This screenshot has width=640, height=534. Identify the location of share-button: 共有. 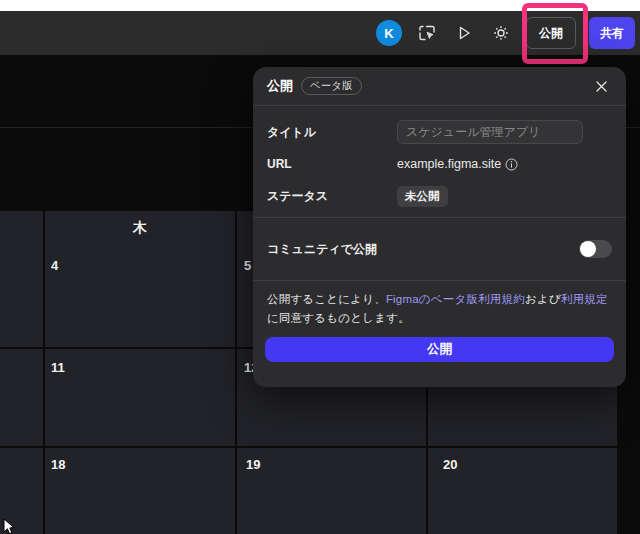
(612, 33).